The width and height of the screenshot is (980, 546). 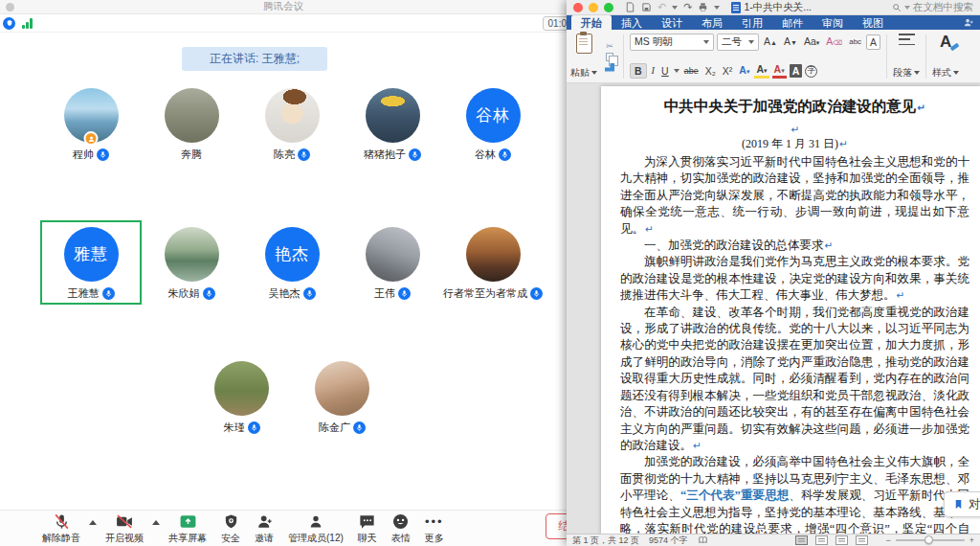 What do you see at coordinates (792, 23) in the screenshot?
I see `tab-6: 邮件` at bounding box center [792, 23].